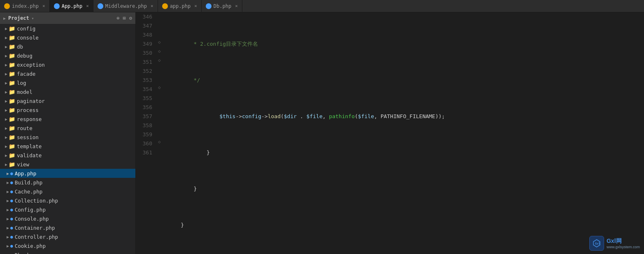  What do you see at coordinates (67, 219) in the screenshot?
I see `file-console-php: ▶ ● Console.php` at bounding box center [67, 219].